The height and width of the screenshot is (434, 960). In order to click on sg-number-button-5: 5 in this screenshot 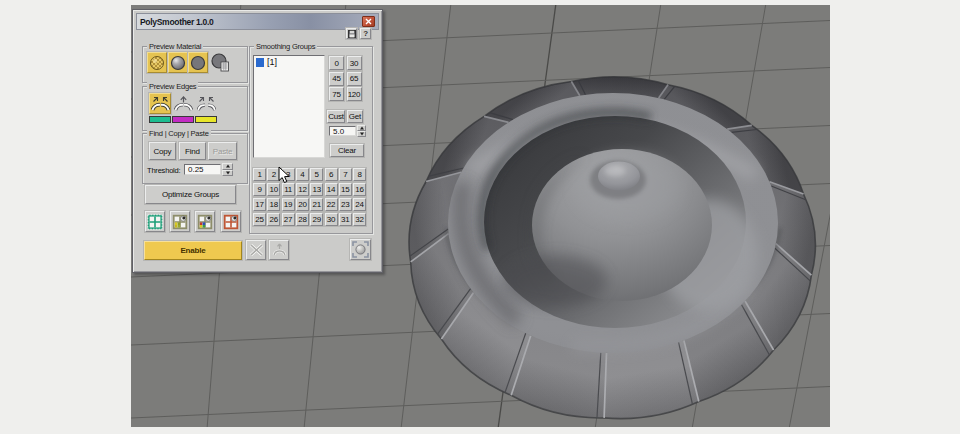, I will do `click(316, 174)`.